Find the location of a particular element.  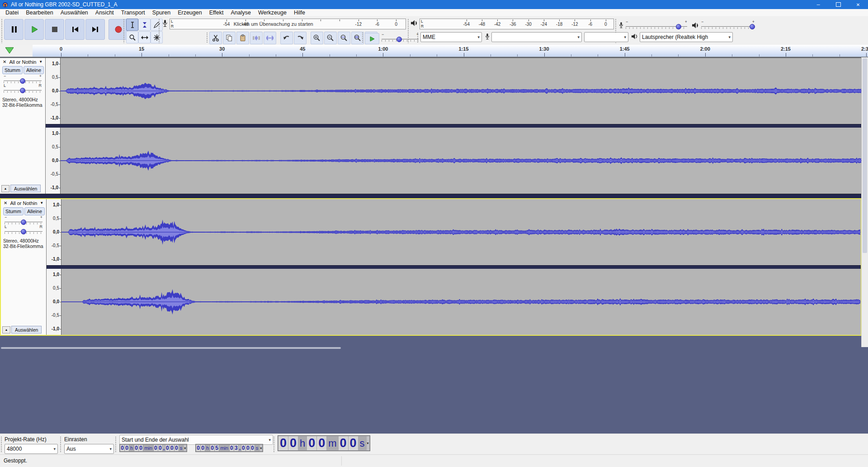

audio-position-display: 00h00m00s▾ is located at coordinates (324, 443).